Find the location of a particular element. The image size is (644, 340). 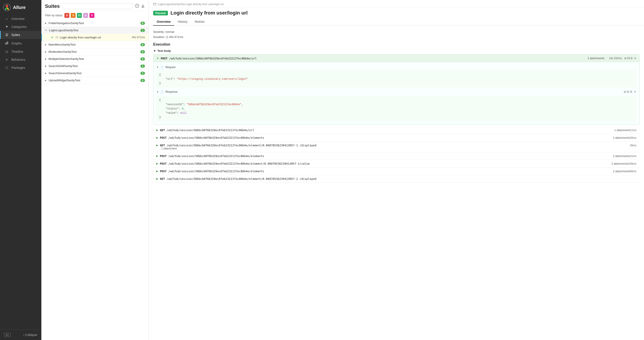

language-selector: En is located at coordinates (7, 335).